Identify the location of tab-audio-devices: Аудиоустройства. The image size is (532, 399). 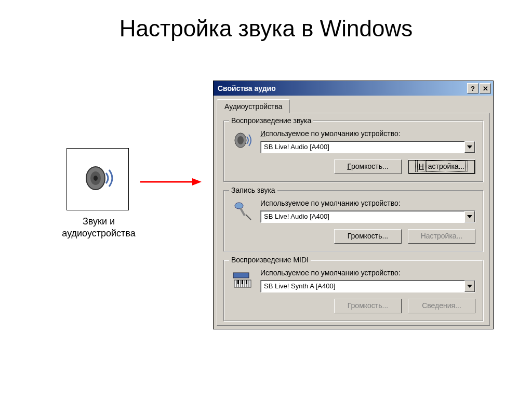
(254, 106).